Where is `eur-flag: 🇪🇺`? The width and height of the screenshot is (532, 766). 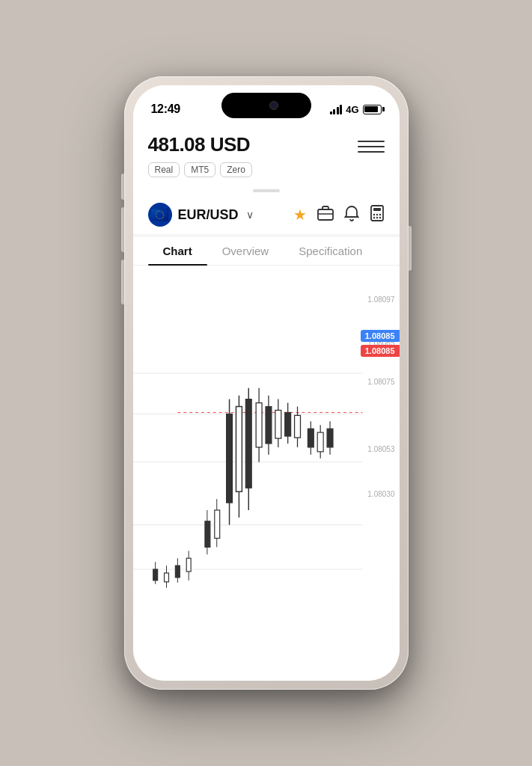
eur-flag: 🇪🇺 is located at coordinates (160, 215).